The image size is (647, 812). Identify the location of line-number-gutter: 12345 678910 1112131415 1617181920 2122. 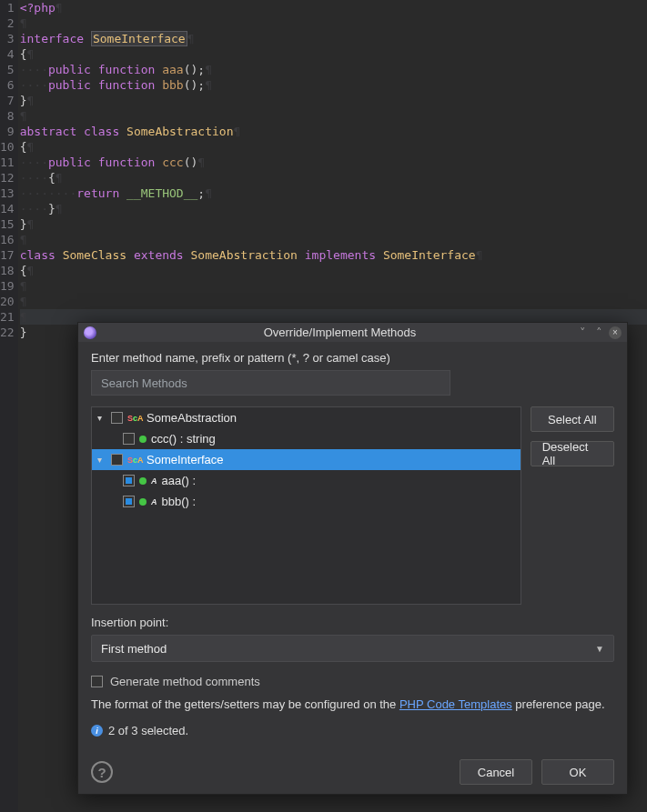
(9, 406).